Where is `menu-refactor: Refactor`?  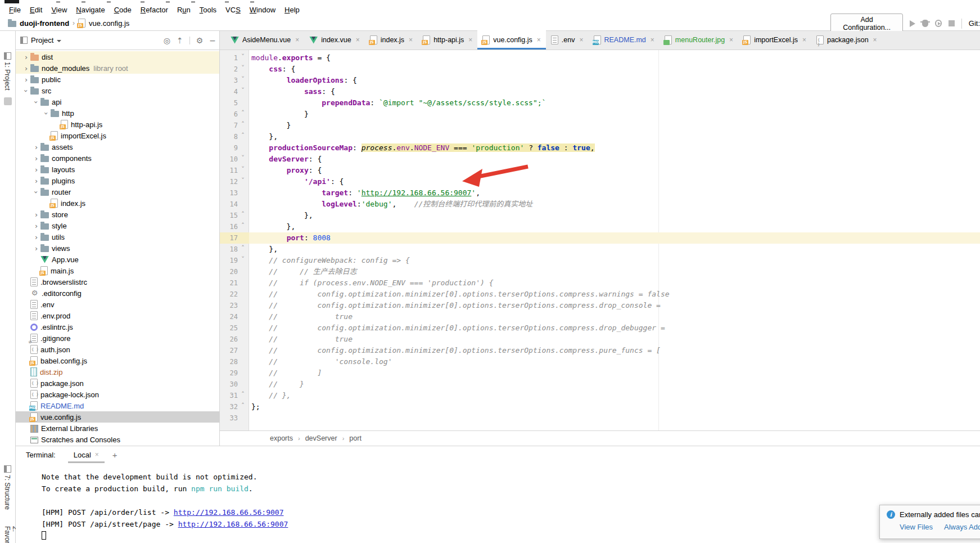 menu-refactor: Refactor is located at coordinates (154, 10).